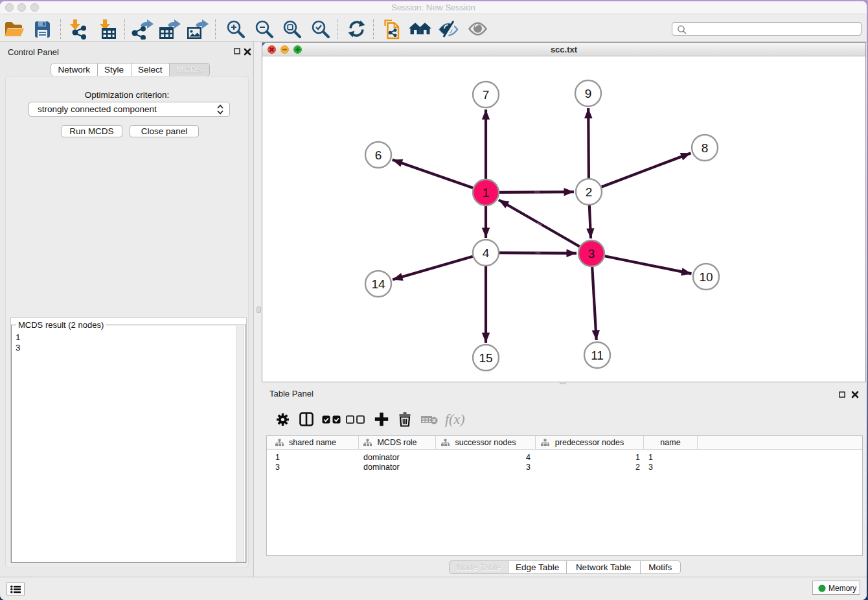  I want to click on svg-text: 3, so click(592, 254).